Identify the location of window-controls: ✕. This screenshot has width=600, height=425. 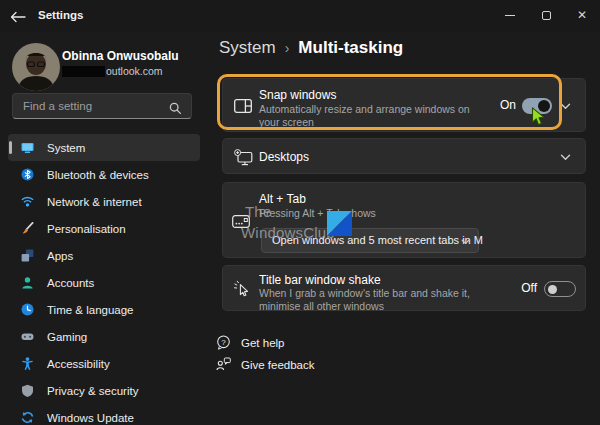
(546, 15).